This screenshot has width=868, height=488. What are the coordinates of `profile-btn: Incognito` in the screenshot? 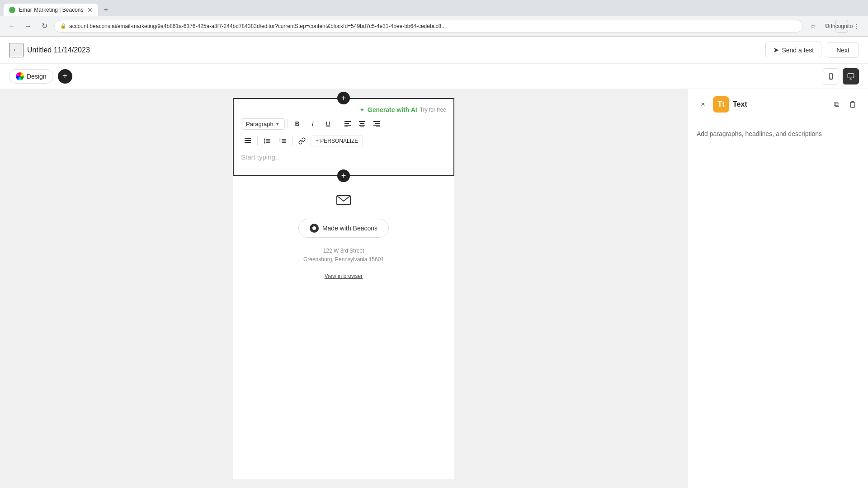 It's located at (842, 26).